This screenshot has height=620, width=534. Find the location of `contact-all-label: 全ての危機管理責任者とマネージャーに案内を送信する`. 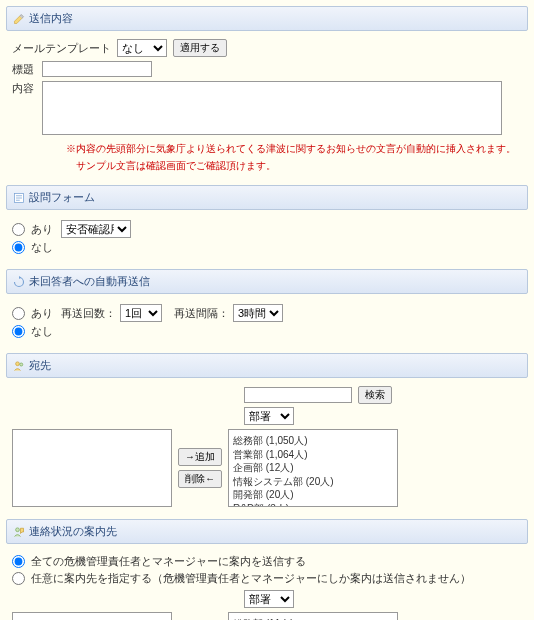

contact-all-label: 全ての危機管理責任者とマネージャーに案内を送信する is located at coordinates (168, 562).